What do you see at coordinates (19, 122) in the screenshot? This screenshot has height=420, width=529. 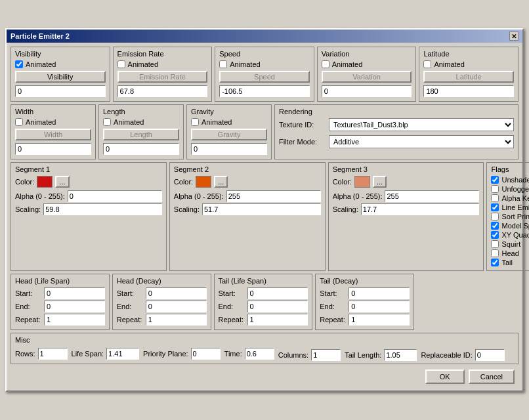 I see `width-animated-checkbox` at bounding box center [19, 122].